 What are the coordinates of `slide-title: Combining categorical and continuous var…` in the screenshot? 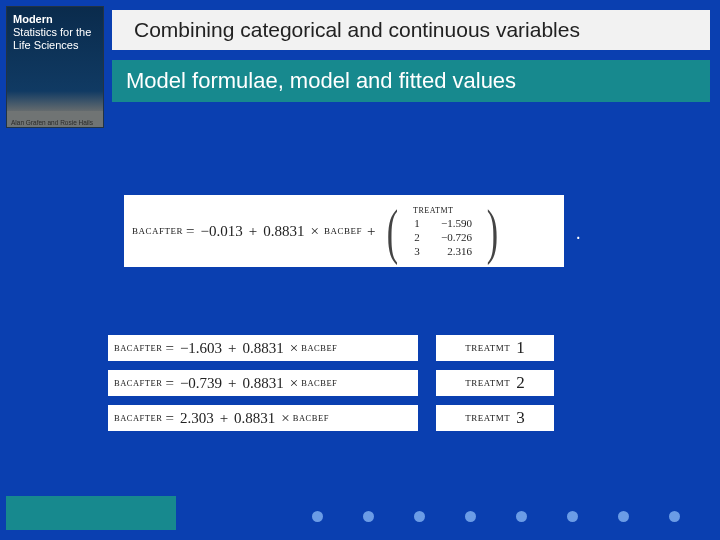 It's located at (411, 30).